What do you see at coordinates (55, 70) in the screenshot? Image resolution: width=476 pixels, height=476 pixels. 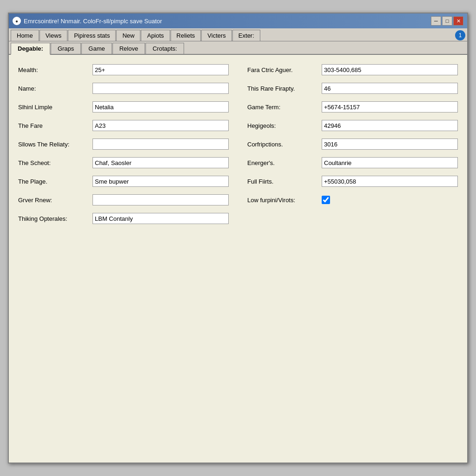 I see `label-mealth: Mealth:` at bounding box center [55, 70].